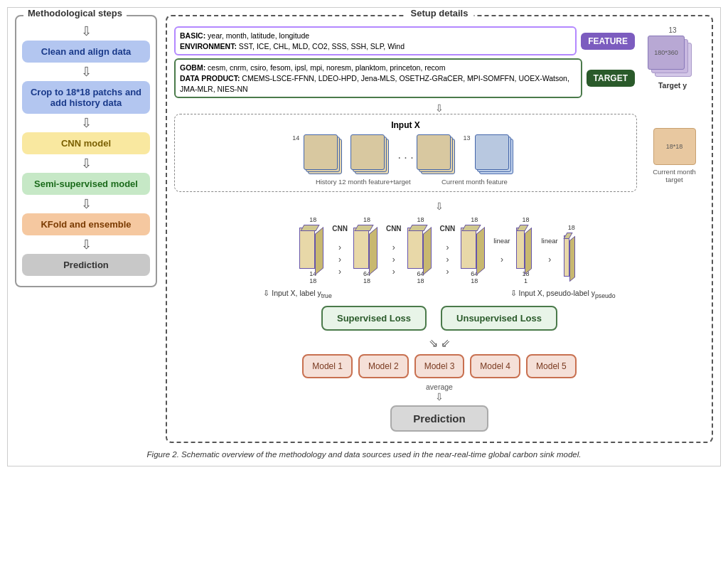  Describe the element at coordinates (439, 319) in the screenshot. I see `loss-section: Supervised Loss Unsupervised Loss` at that location.